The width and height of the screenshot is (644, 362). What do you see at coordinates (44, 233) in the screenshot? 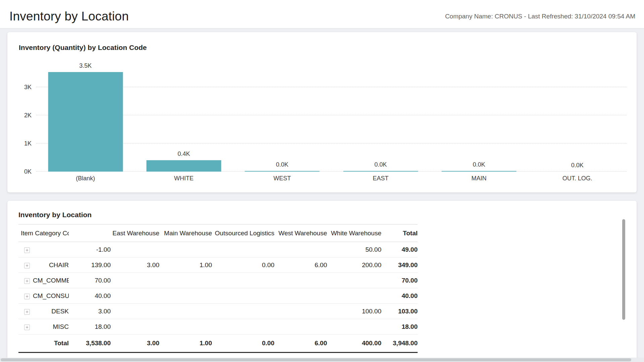
I see `column-header-item-category-code: Item Category Code` at bounding box center [44, 233].